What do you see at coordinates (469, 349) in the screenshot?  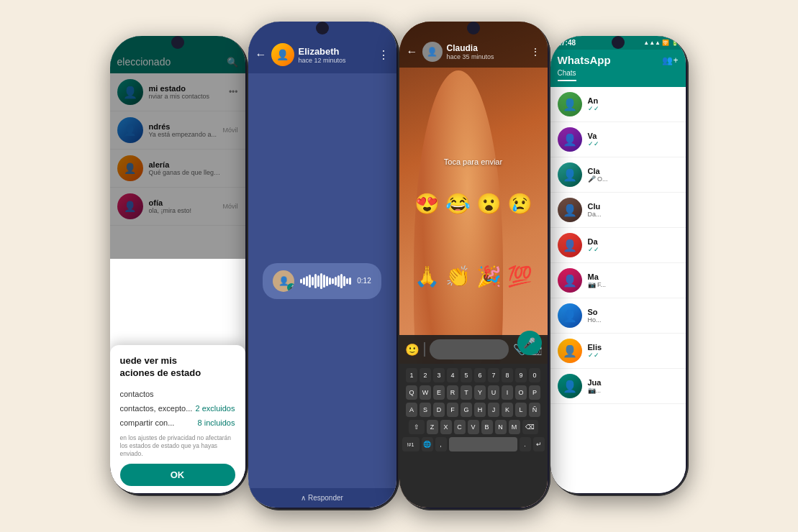 I see `message-input` at bounding box center [469, 349].